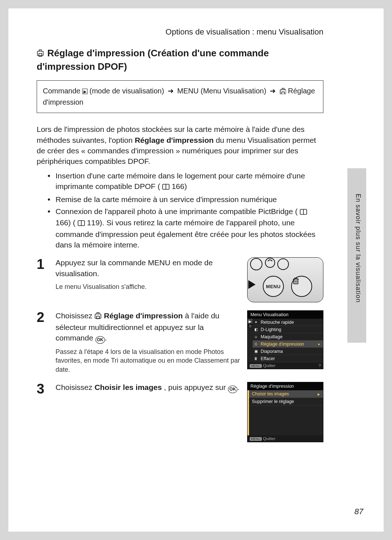  Describe the element at coordinates (250, 321) in the screenshot. I see `tab-playback: ▶` at that location.